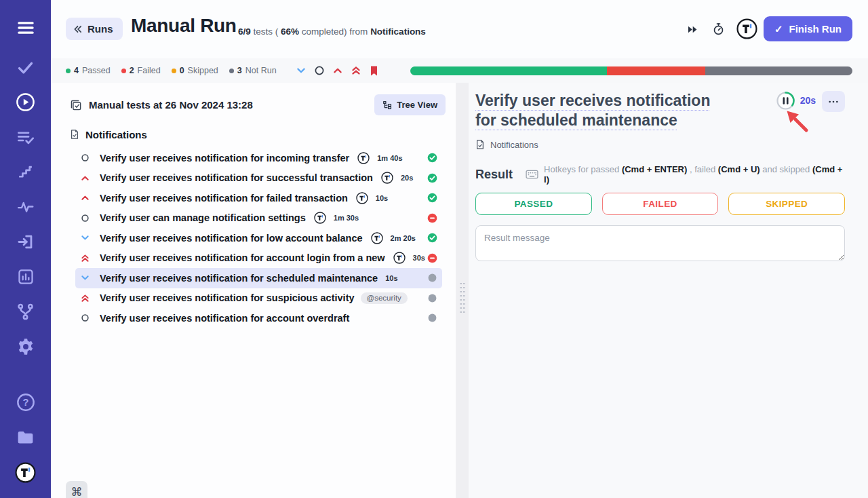 The image size is (868, 498). I want to click on fast-forward-button, so click(693, 30).